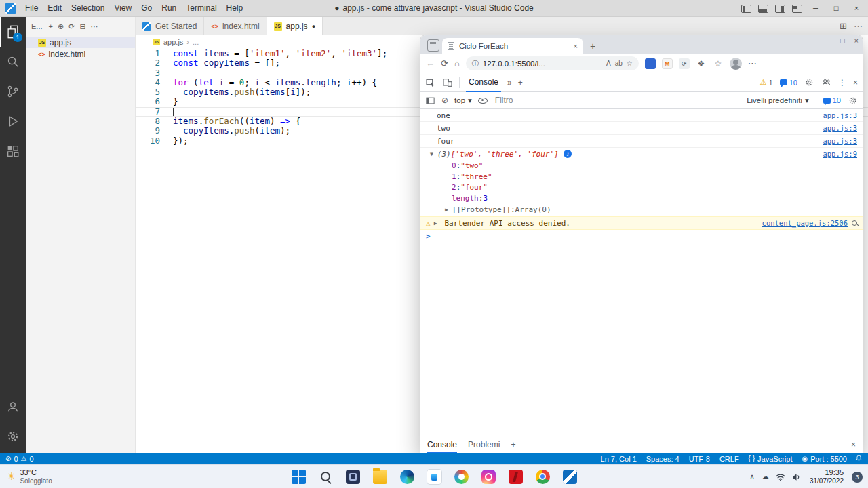 The image size is (868, 488). Describe the element at coordinates (20, 459) in the screenshot. I see `problems-errors: ⊘ 0 ⚠ 0` at that location.